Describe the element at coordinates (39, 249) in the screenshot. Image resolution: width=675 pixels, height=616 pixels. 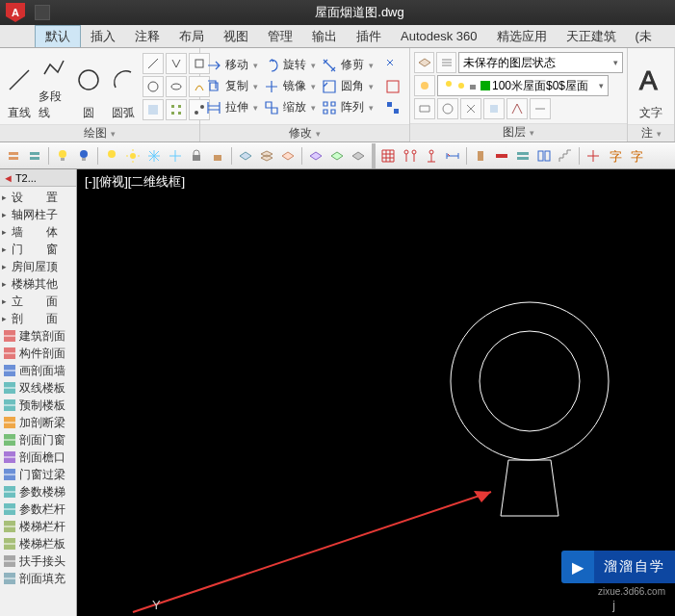
I see `tree-group: ▸门 窗` at that location.